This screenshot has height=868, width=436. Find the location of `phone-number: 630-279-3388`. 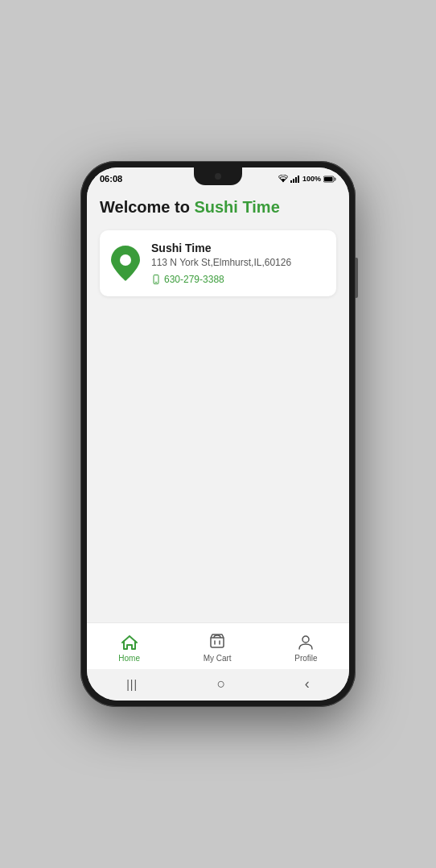

phone-number: 630-279-3388 is located at coordinates (238, 279).